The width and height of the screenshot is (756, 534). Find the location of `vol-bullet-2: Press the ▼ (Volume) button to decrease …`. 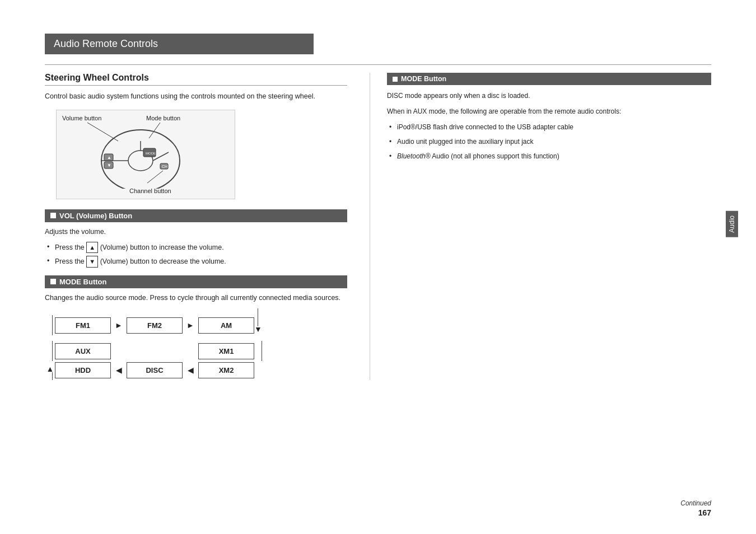

vol-bullet-2: Press the ▼ (Volume) button to decrease … is located at coordinates (197, 262).